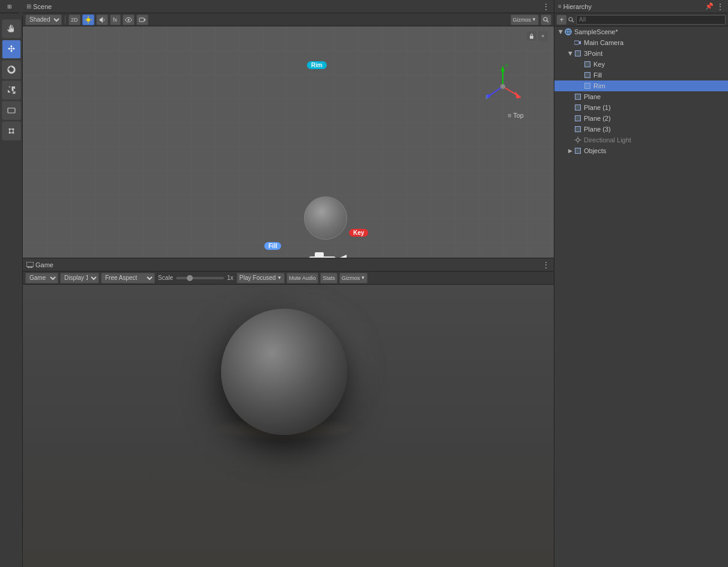 The image size is (728, 567). What do you see at coordinates (562, 20) in the screenshot?
I see `add-object-btn: +` at bounding box center [562, 20].